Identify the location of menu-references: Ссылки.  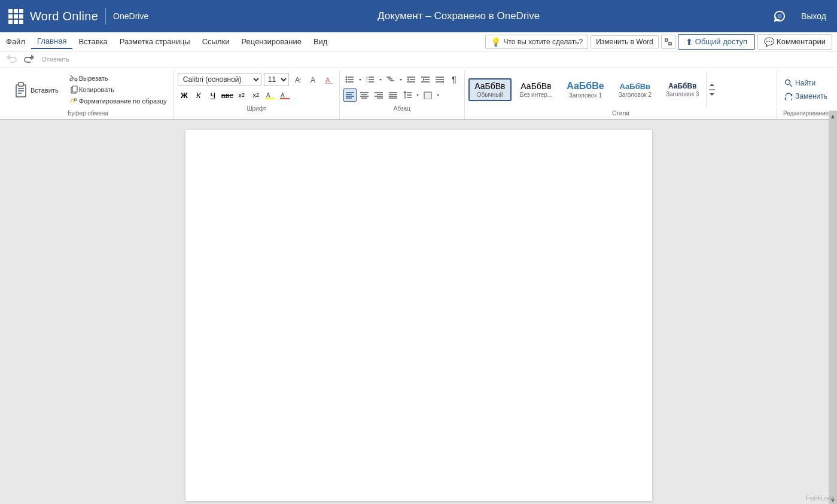
(216, 42).